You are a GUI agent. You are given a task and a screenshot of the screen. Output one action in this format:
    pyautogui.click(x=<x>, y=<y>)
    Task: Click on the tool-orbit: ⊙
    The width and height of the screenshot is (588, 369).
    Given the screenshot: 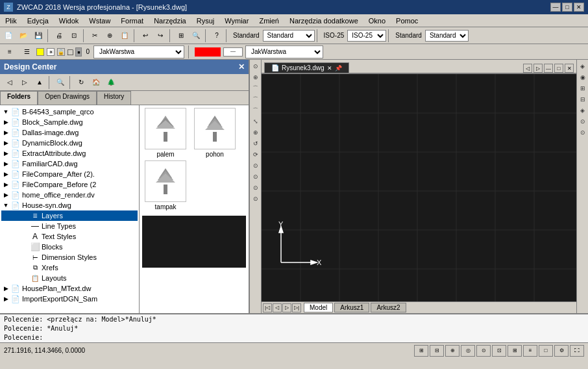 What is the action you would take?
    pyautogui.click(x=256, y=66)
    